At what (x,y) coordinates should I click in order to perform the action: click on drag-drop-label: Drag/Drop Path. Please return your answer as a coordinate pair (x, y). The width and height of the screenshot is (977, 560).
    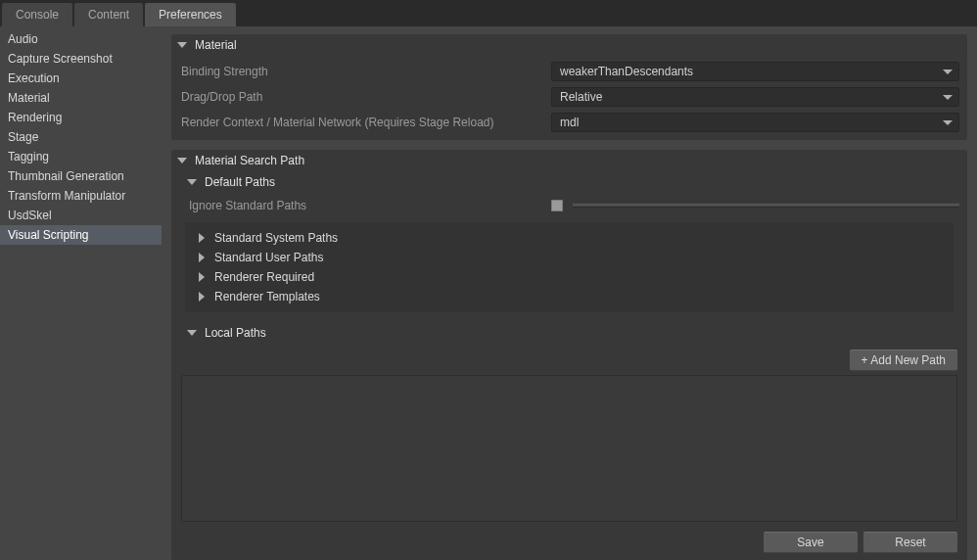
    Looking at the image, I should click on (365, 97).